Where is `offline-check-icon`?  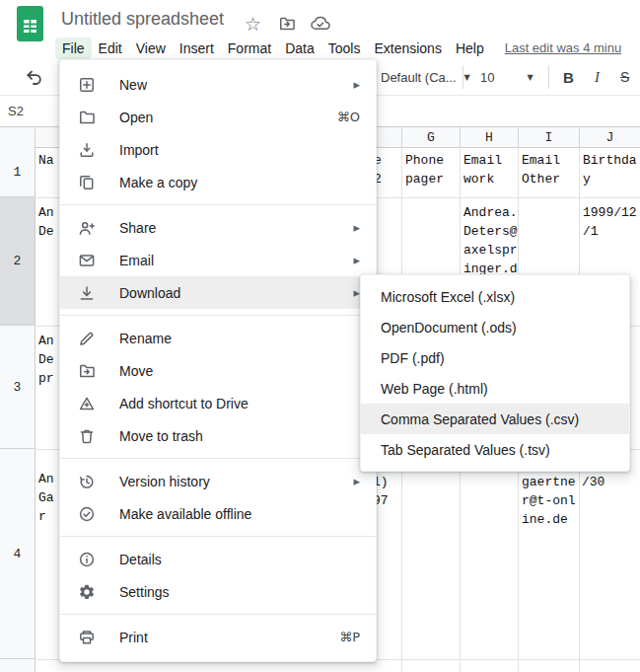 offline-check-icon is located at coordinates (87, 514).